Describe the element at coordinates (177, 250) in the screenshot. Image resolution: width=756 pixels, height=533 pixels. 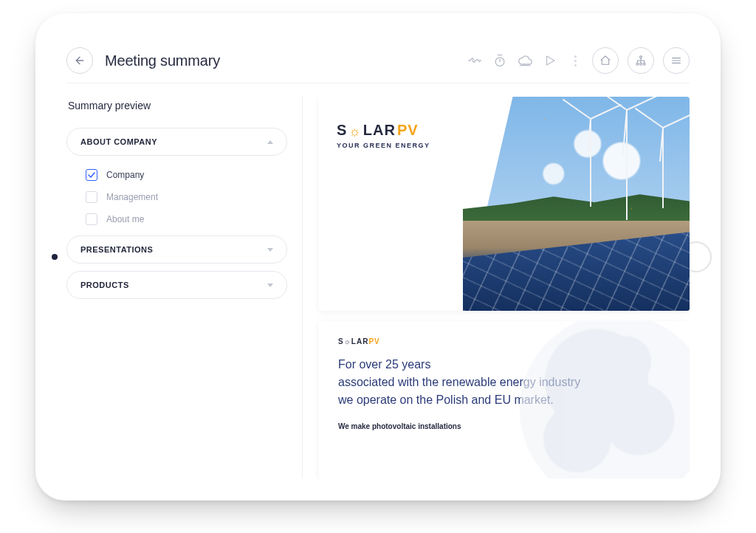
I see `section-presentations: PRESENTATIONS` at that location.